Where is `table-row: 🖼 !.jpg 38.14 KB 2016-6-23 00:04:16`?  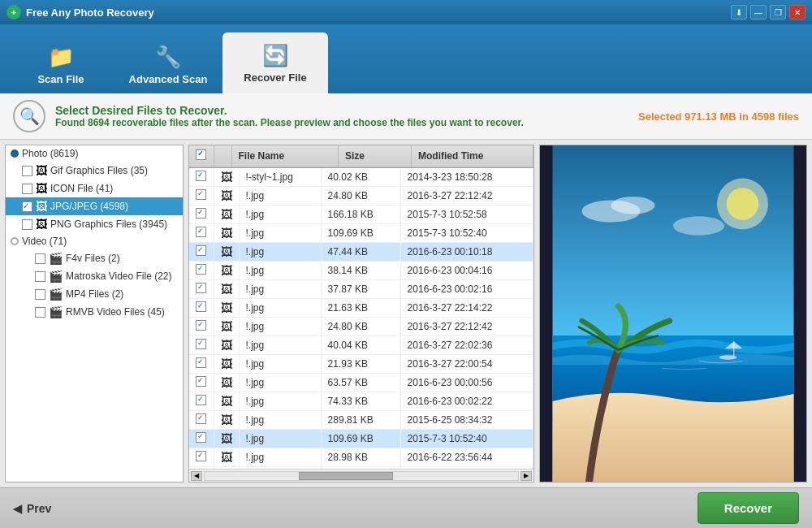 table-row: 🖼 !.jpg 38.14 KB 2016-6-23 00:04:16 is located at coordinates (361, 271).